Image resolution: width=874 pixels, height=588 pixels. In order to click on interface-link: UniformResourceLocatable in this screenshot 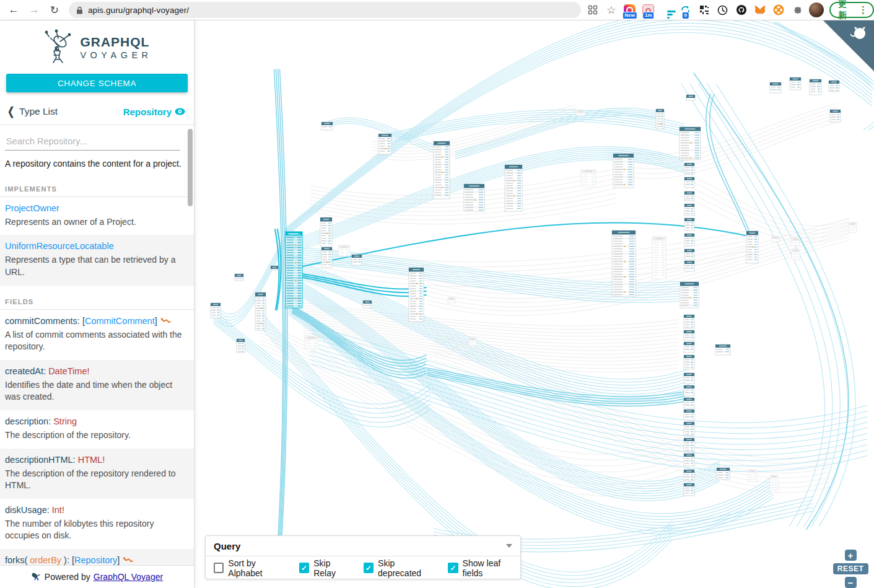, I will do `click(94, 246)`.